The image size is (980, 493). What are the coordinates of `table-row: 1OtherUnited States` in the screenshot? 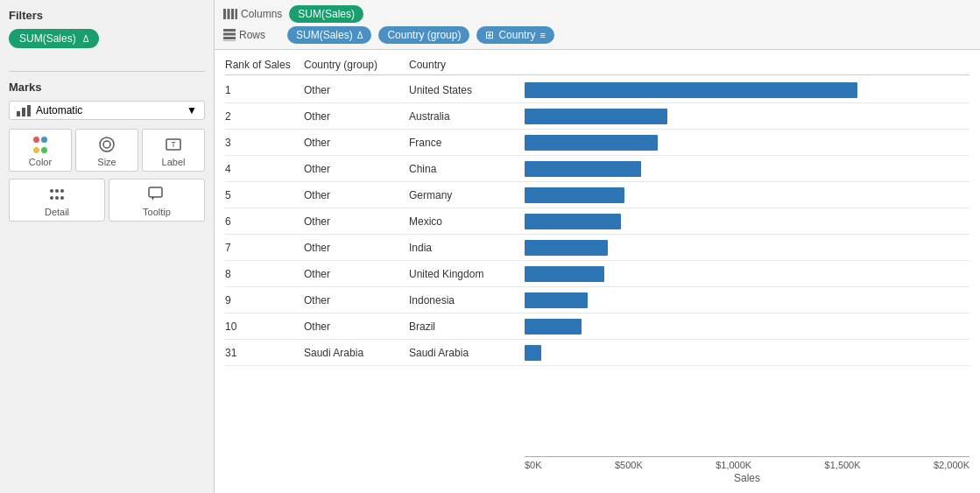 It's located at (597, 90).